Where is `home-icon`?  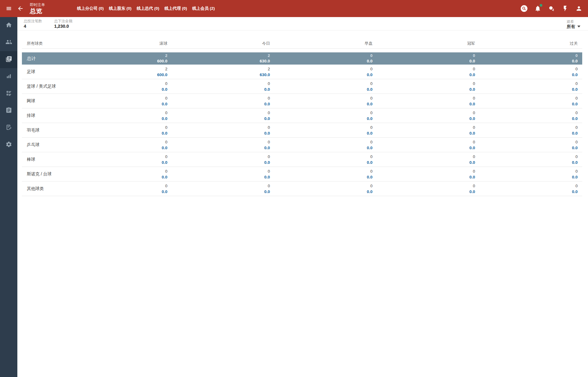 home-icon is located at coordinates (9, 26).